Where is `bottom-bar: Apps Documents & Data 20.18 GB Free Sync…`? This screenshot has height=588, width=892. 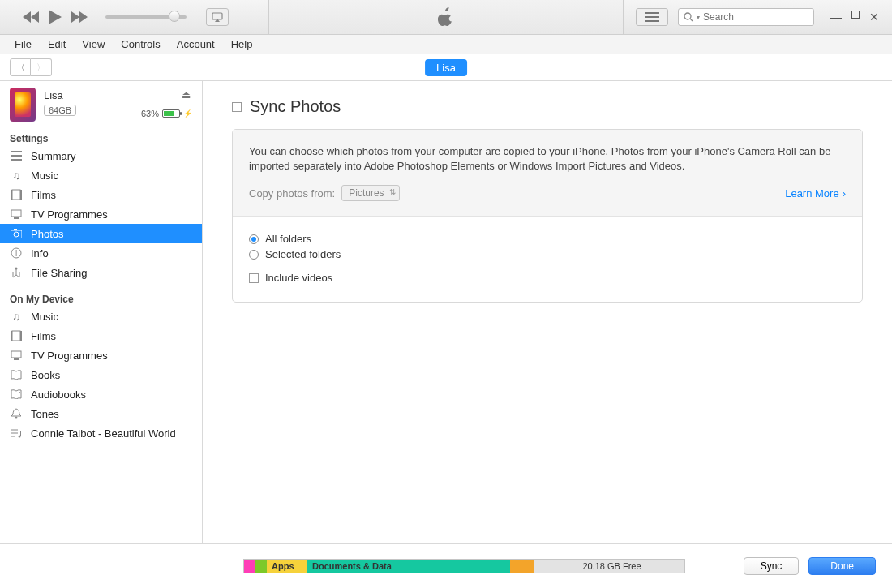
bottom-bar: Apps Documents & Data 20.18 GB Free Sync… is located at coordinates (446, 566).